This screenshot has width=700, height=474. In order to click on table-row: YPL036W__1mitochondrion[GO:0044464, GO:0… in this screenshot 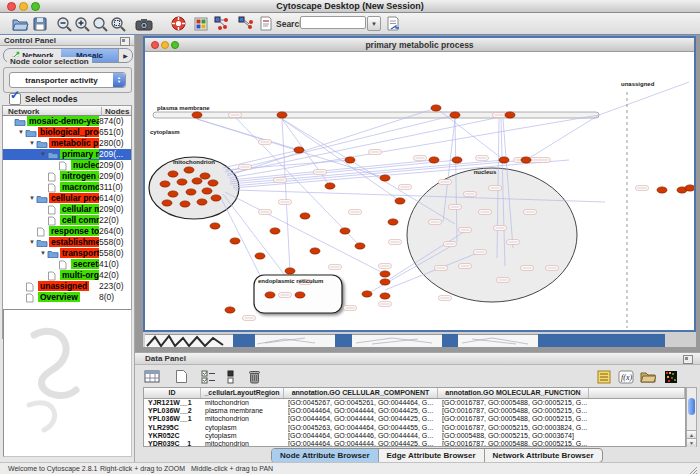, I will do `click(414, 419)`.